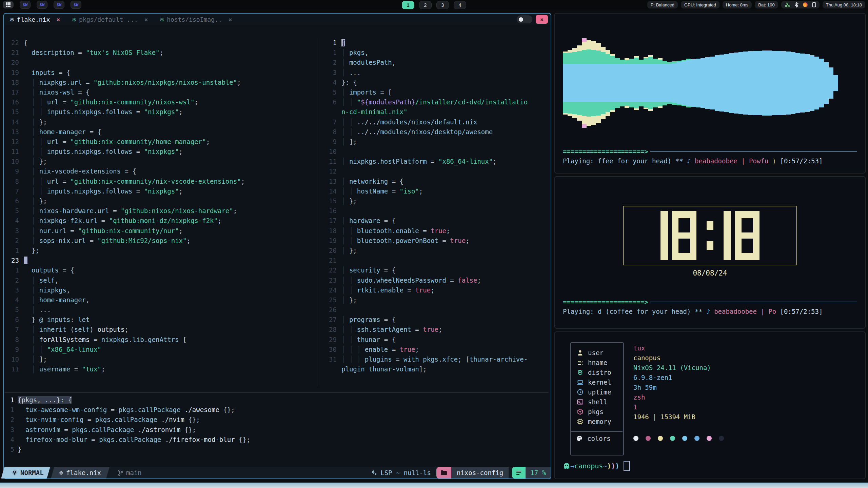 The height and width of the screenshot is (488, 868). Describe the element at coordinates (408, 5) in the screenshot. I see `tag-1: 1` at that location.